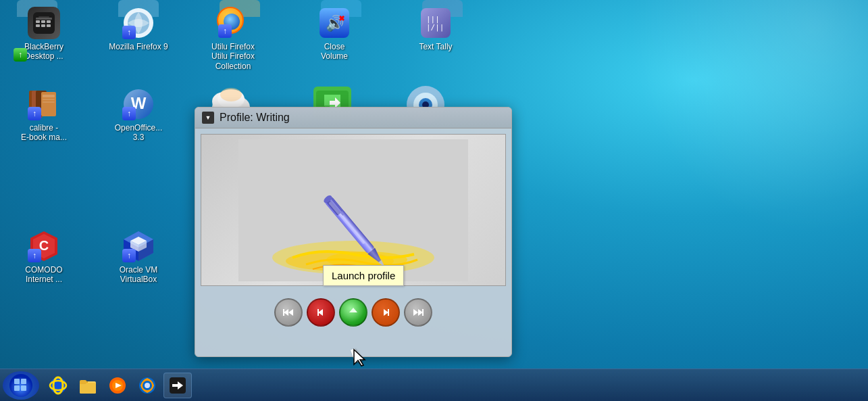 The image size is (868, 401). I want to click on closevol-label: CloseVolume, so click(334, 51).